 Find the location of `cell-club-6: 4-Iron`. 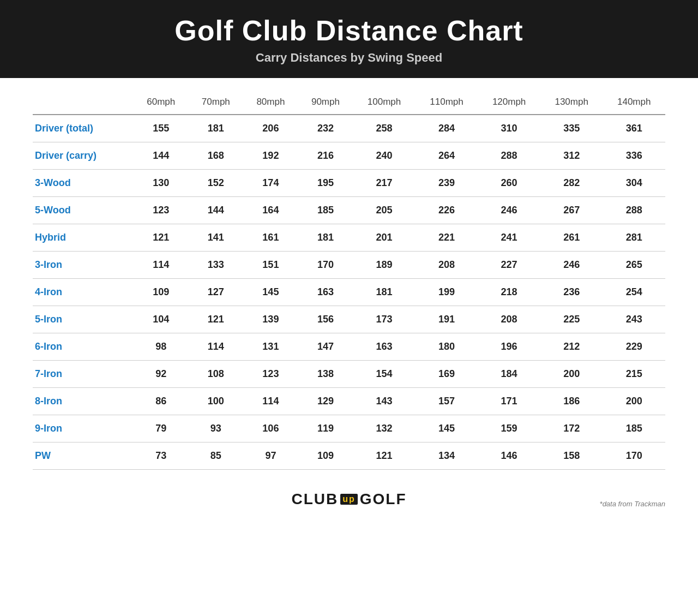

cell-club-6: 4-Iron is located at coordinates (83, 292).